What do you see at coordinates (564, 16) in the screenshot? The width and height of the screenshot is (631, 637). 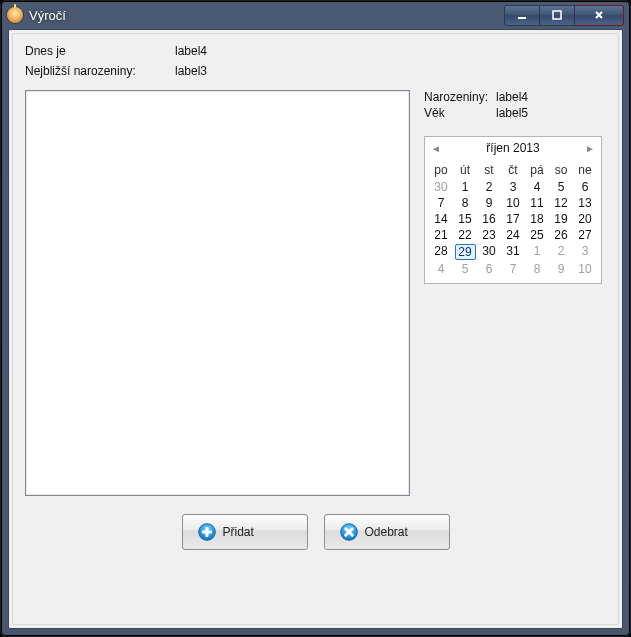 I see `window-controls` at bounding box center [564, 16].